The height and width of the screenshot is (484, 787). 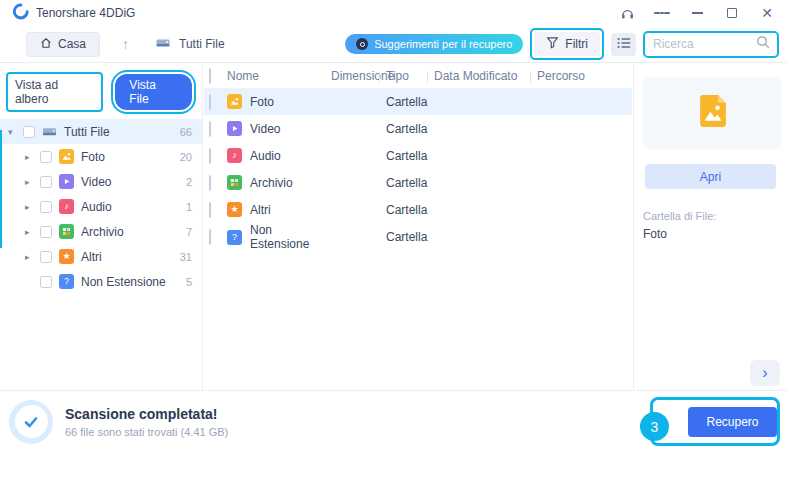 What do you see at coordinates (54, 92) in the screenshot?
I see `tab-tree-view: Vista ad albero` at bounding box center [54, 92].